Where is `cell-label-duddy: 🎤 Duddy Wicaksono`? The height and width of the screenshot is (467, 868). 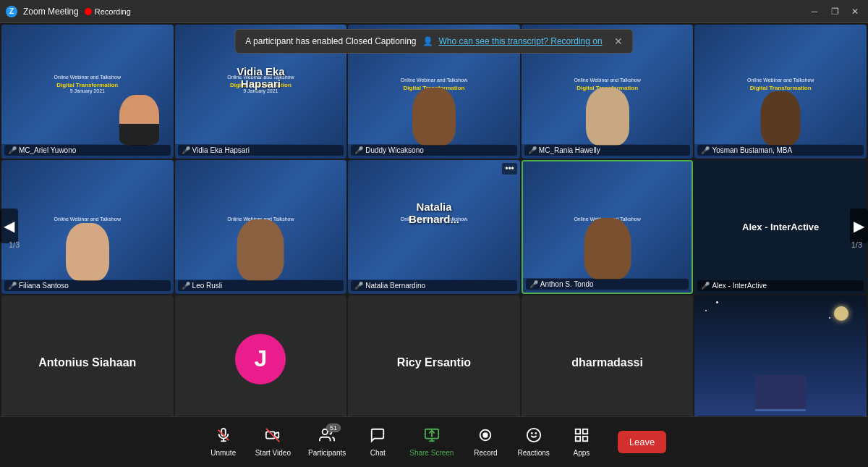
cell-label-duddy: 🎤 Duddy Wicaksono is located at coordinates (434, 151).